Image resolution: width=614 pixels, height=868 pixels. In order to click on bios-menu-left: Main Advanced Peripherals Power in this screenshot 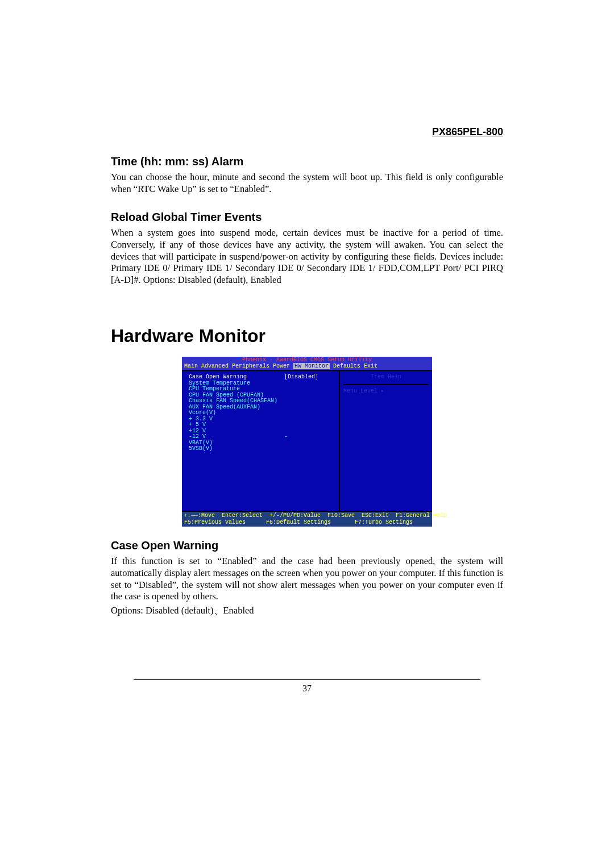, I will do `click(239, 366)`.